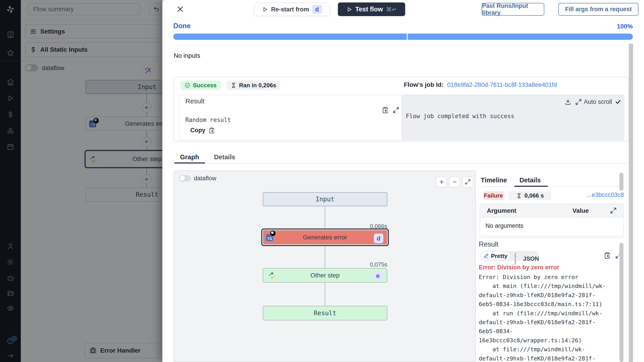 This screenshot has width=644, height=362. I want to click on logs-pane: Auto scroll Flow job completed with succ…, so click(513, 118).